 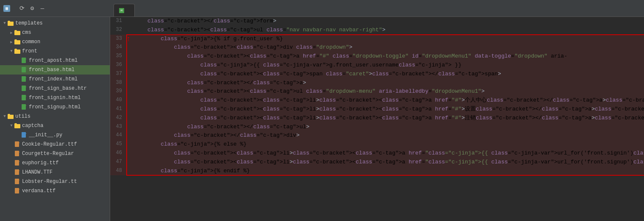 I want to click on minimize-icon: —, so click(x=42, y=8).